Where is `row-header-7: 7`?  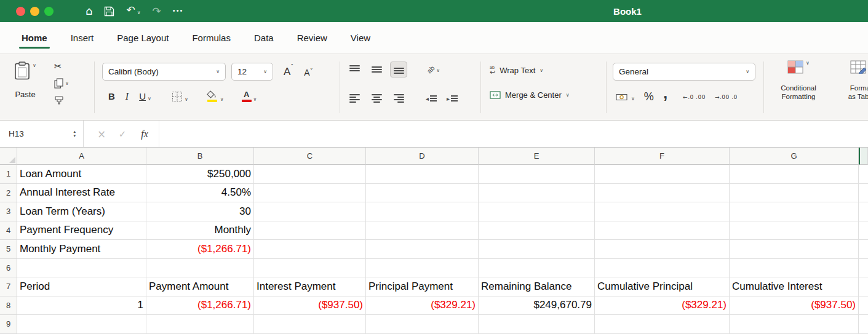 row-header-7: 7 is located at coordinates (9, 287).